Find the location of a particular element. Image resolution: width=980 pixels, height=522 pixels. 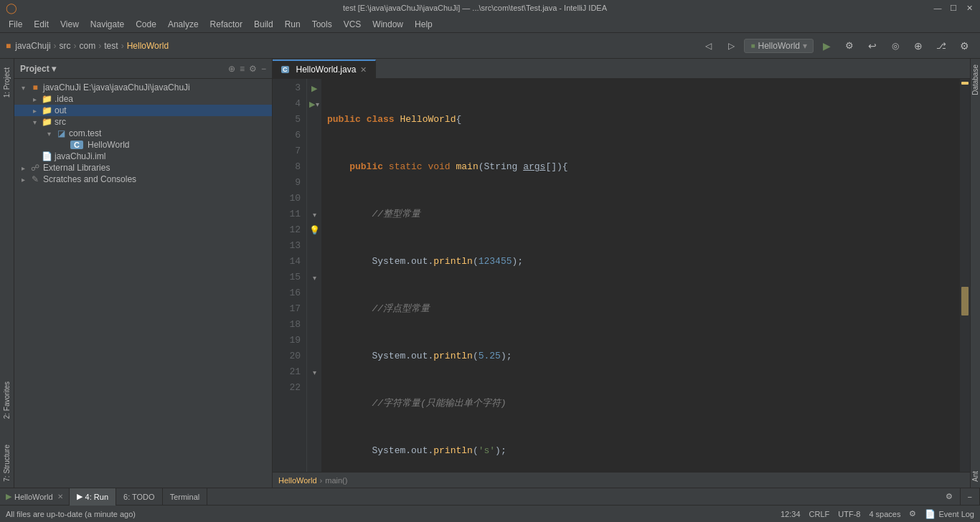

right-tab-database: Database is located at coordinates (975, 80).